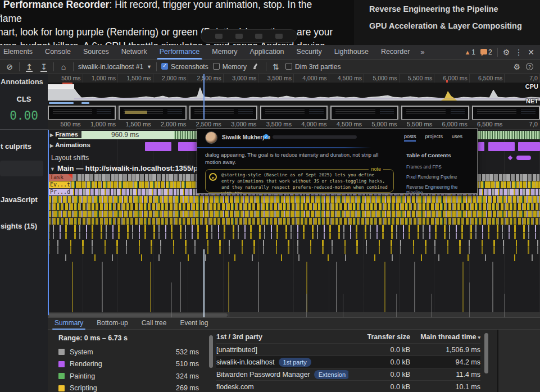  I want to click on event-bar: Ev...t, so click(59, 185).